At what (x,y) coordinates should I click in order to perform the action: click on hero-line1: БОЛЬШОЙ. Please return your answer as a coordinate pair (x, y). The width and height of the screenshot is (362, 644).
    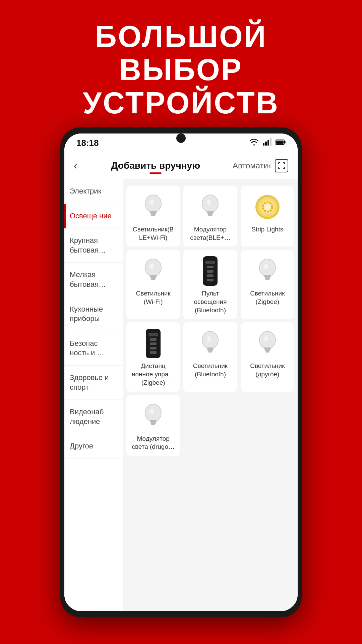
    Looking at the image, I should click on (181, 37).